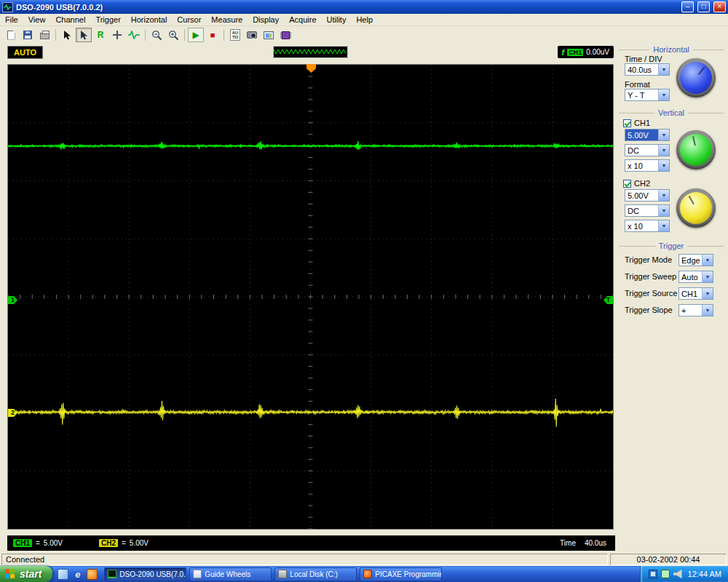 Image resolution: width=728 pixels, height=582 pixels. What do you see at coordinates (684, 574) in the screenshot?
I see `system-tray: 12:44 AM` at bounding box center [684, 574].